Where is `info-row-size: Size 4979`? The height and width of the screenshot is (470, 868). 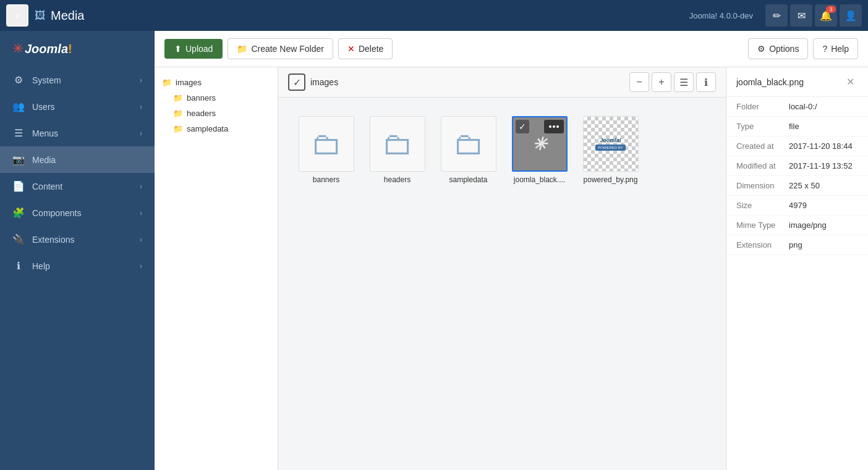
info-row-size: Size 4979 is located at coordinates (798, 206).